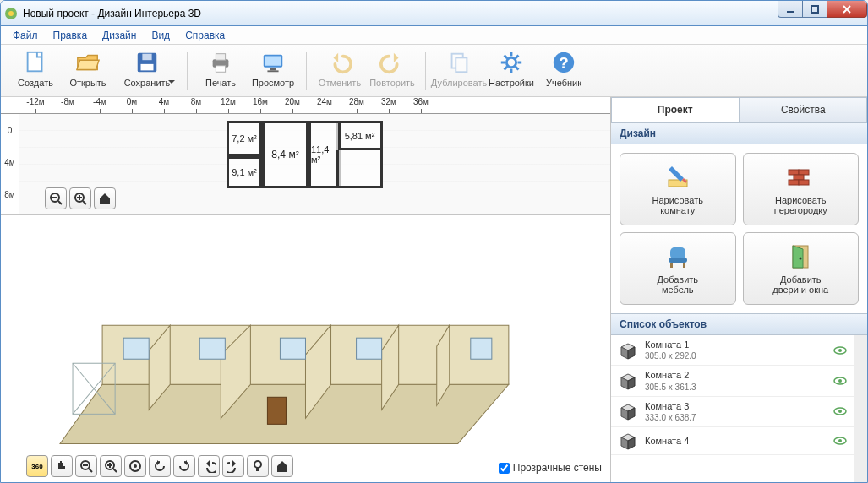 This screenshot has width=868, height=483. Describe the element at coordinates (135, 466) in the screenshot. I see `orbit-button` at that location.